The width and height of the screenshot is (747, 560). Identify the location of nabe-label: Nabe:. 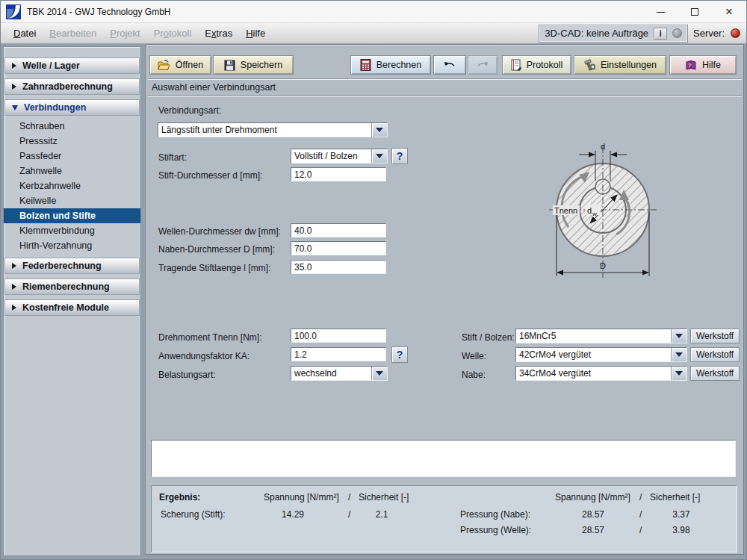
(474, 375).